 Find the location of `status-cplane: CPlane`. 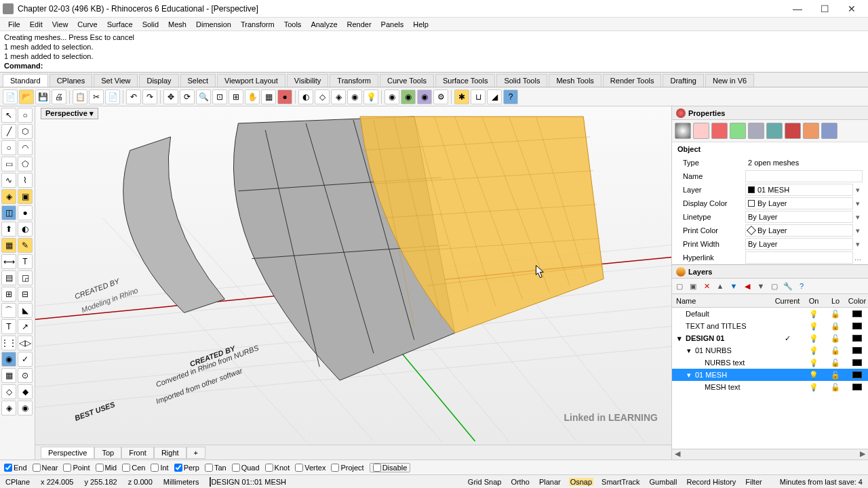

status-cplane: CPlane is located at coordinates (18, 482).